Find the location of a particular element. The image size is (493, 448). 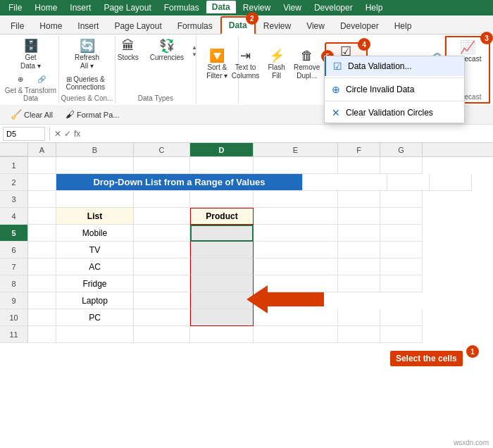

get-data-button: 🗄️ GetData ▾ is located at coordinates (31, 55).